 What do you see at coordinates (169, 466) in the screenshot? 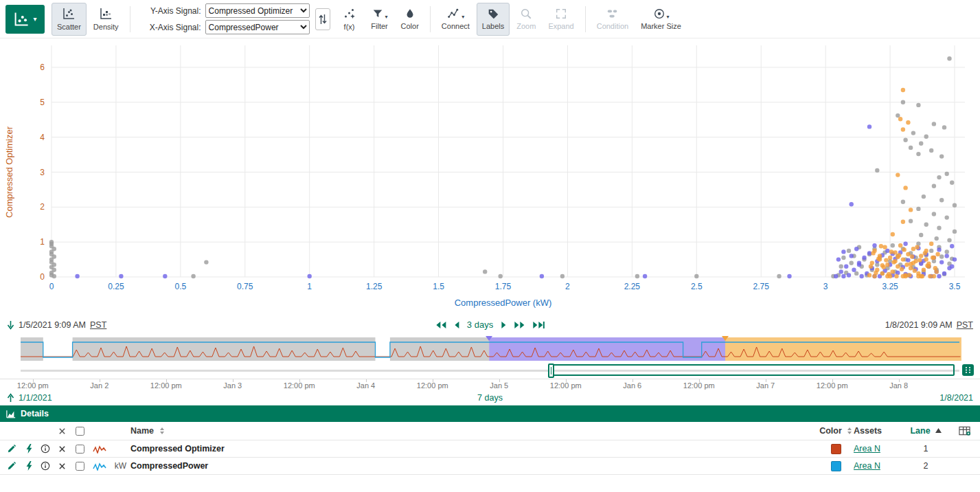
I see `signal-name: CompressedPower` at bounding box center [169, 466].